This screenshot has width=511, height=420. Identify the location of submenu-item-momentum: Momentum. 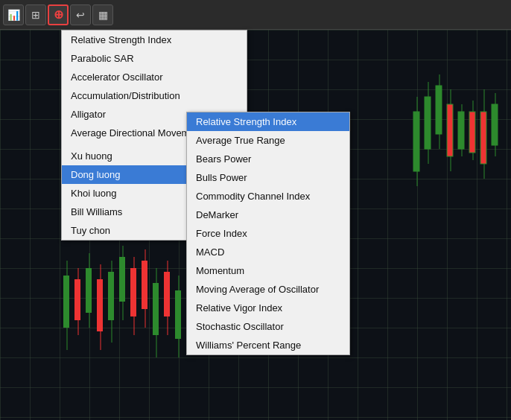
(268, 271).